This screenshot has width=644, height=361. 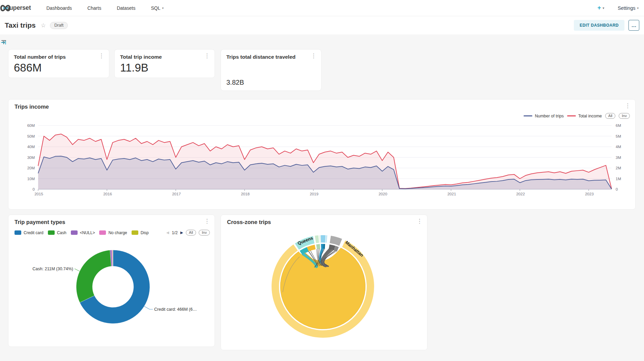 I want to click on legend-item: Total income, so click(x=584, y=116).